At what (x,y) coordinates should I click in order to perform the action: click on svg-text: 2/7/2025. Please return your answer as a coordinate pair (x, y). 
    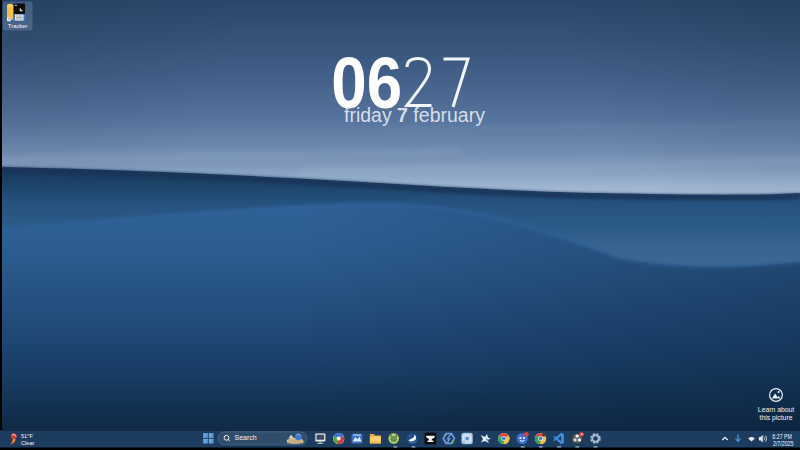
    Looking at the image, I should click on (784, 444).